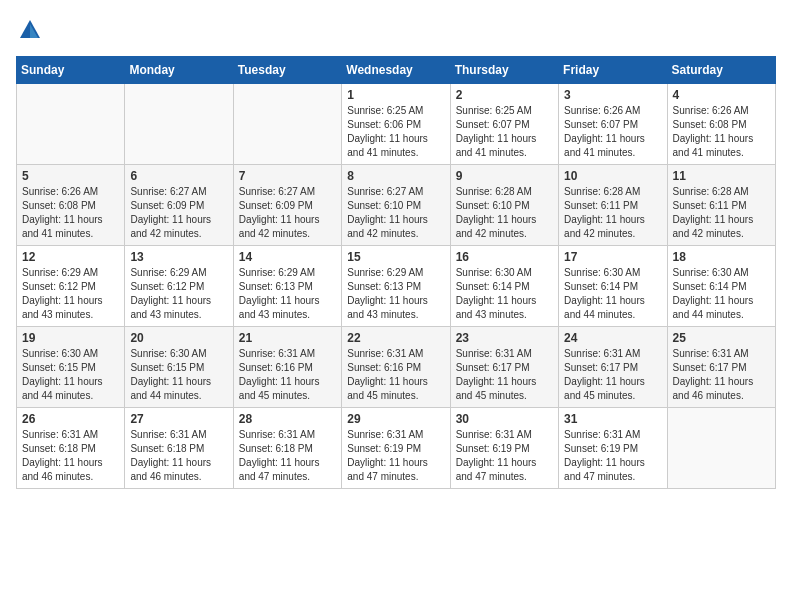 The width and height of the screenshot is (792, 612). What do you see at coordinates (722, 176) in the screenshot?
I see `day-number: 11` at bounding box center [722, 176].